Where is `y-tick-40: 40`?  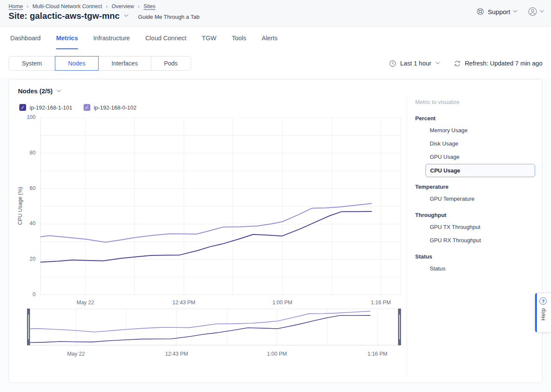
y-tick-40: 40 is located at coordinates (27, 223).